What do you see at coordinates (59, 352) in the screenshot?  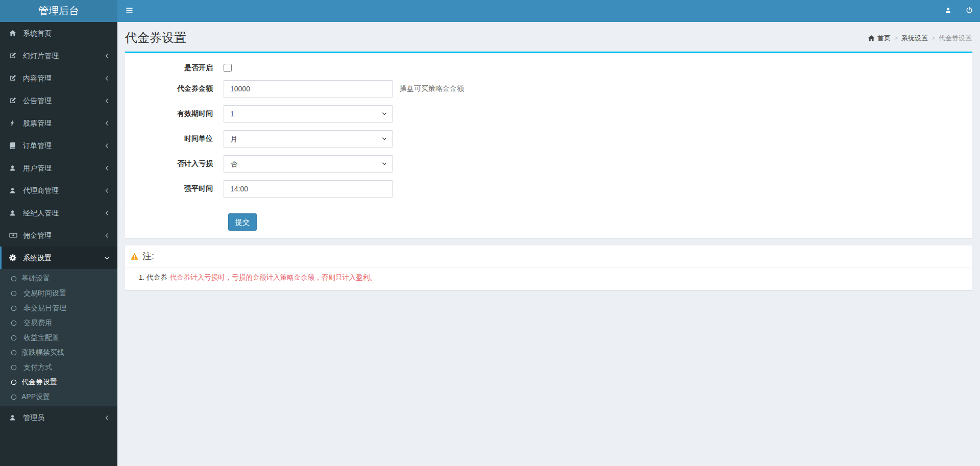 I see `submenu-item-limit-buy-line: 涨跌幅禁买线` at bounding box center [59, 352].